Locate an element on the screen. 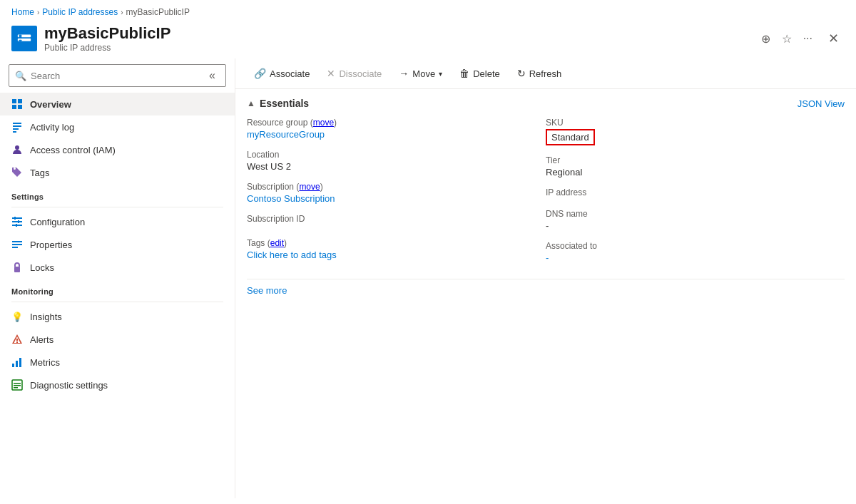  public-ip-icon is located at coordinates (24, 38).